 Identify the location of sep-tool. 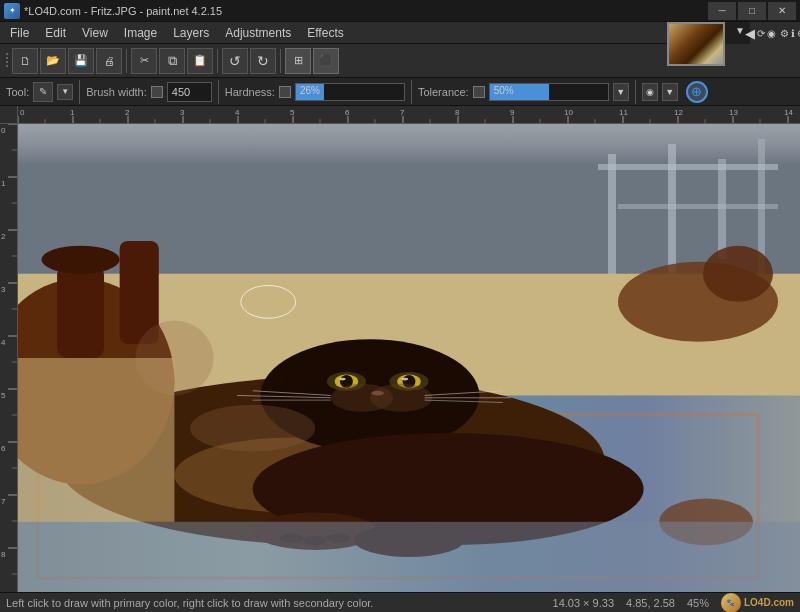
(80, 92).